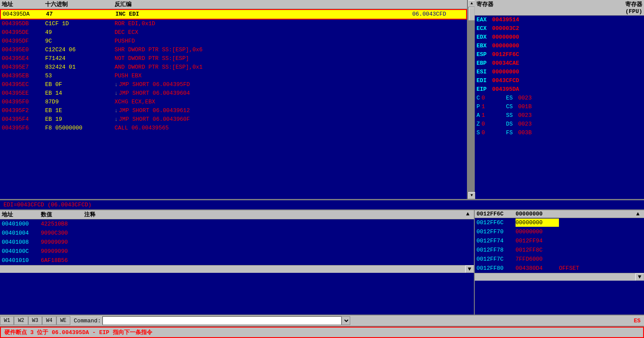  What do you see at coordinates (23, 24) in the screenshot?
I see `disasm-addr-1: 004395DB` at bounding box center [23, 24].